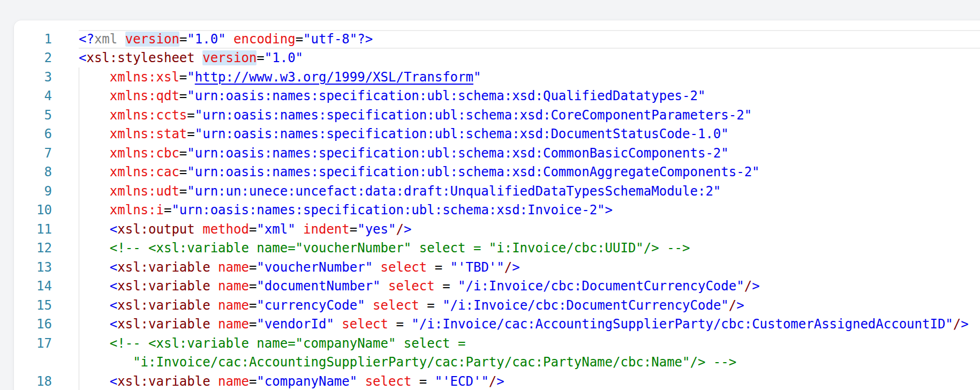  What do you see at coordinates (497, 96) in the screenshot?
I see `code-line: 4 xmlns:qdt="urn:oasis:names:specificati…` at bounding box center [497, 96].